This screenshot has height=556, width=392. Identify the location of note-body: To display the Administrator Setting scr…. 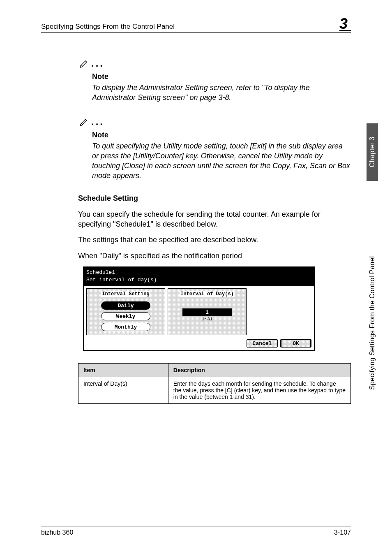
(221, 93).